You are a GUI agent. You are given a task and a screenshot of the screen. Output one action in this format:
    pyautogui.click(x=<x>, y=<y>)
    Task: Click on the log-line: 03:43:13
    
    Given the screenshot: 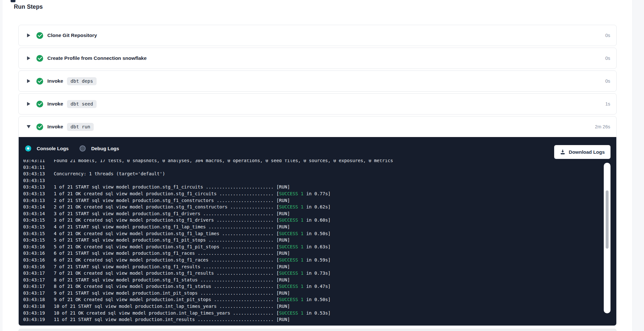 What is the action you would take?
    pyautogui.click(x=320, y=181)
    